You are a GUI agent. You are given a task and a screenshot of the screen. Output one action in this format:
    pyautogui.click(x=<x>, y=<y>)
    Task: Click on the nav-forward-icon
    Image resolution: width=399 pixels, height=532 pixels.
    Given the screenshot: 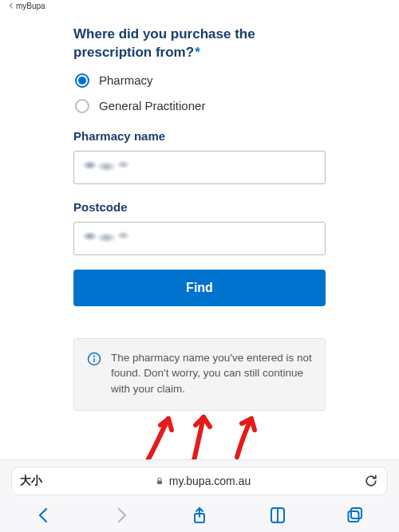 What is the action you would take?
    pyautogui.click(x=121, y=515)
    